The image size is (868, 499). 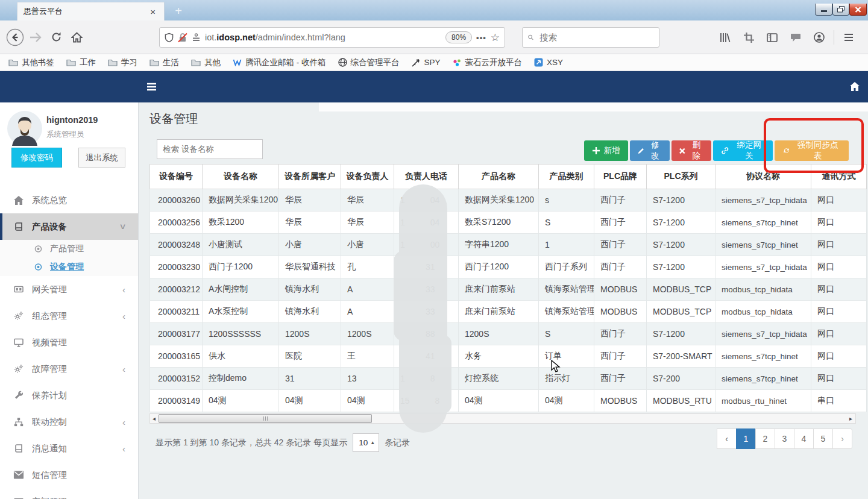 What do you see at coordinates (495, 37) in the screenshot?
I see `bookmark-star-icon: ☆` at bounding box center [495, 37].